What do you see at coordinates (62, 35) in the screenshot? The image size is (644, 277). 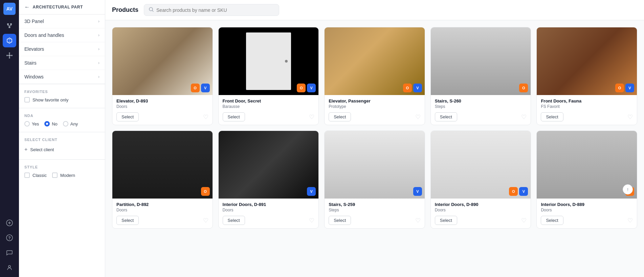 I see `sidebar-nav-item: Doors and handles›` at bounding box center [62, 35].